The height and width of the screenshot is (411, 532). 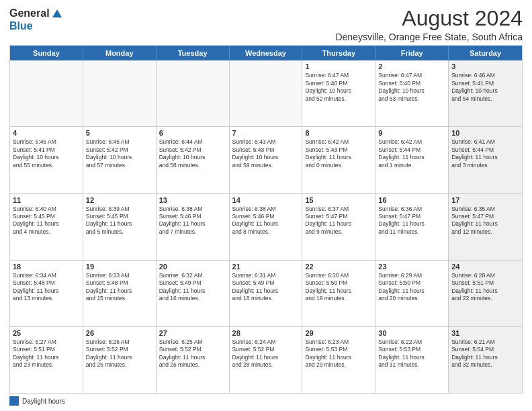 I want to click on day-info: Sunrise: 6:43 AM Sunset: 5:43 PM Dayligh…, so click(x=266, y=154).